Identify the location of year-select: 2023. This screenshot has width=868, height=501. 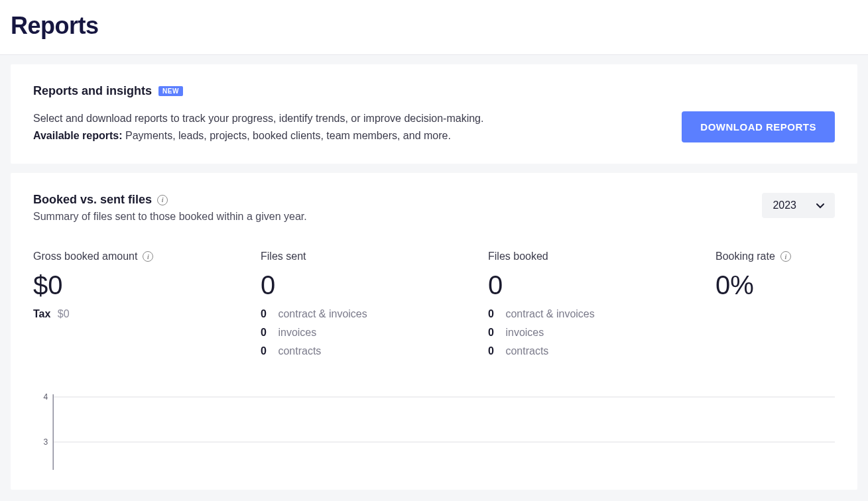
(798, 205).